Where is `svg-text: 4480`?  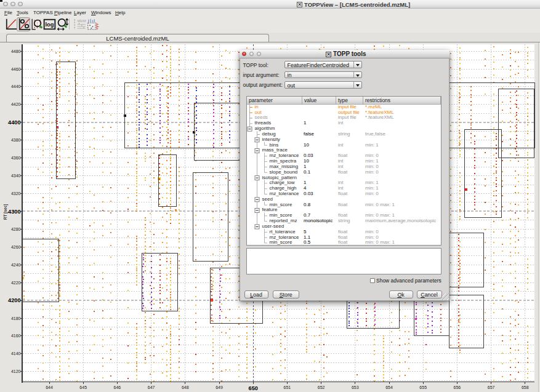
svg-text: 4480 is located at coordinates (16, 52).